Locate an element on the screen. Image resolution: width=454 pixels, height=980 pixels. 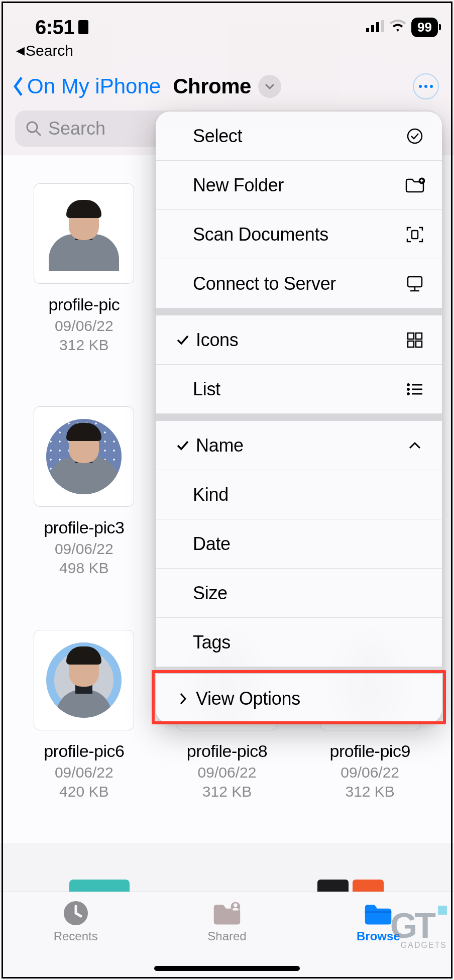
more-button is located at coordinates (426, 86).